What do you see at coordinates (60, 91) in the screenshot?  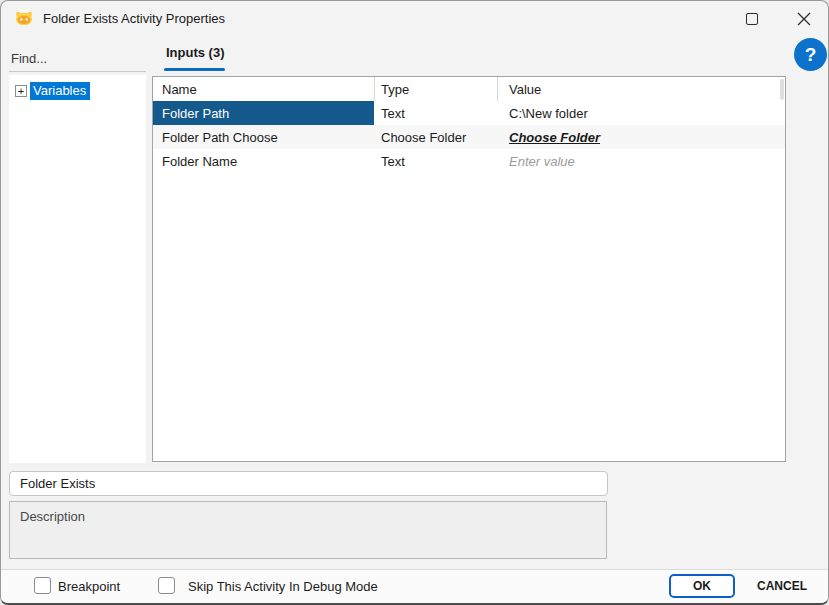 I see `tree-item-label: Variables` at bounding box center [60, 91].